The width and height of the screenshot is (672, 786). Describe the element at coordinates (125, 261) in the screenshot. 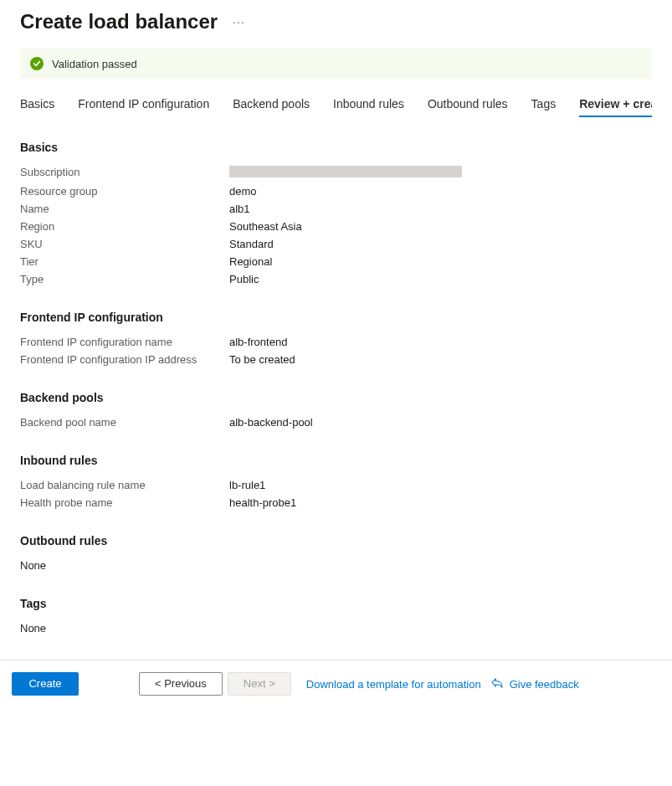

I see `kv-key: Tier` at that location.